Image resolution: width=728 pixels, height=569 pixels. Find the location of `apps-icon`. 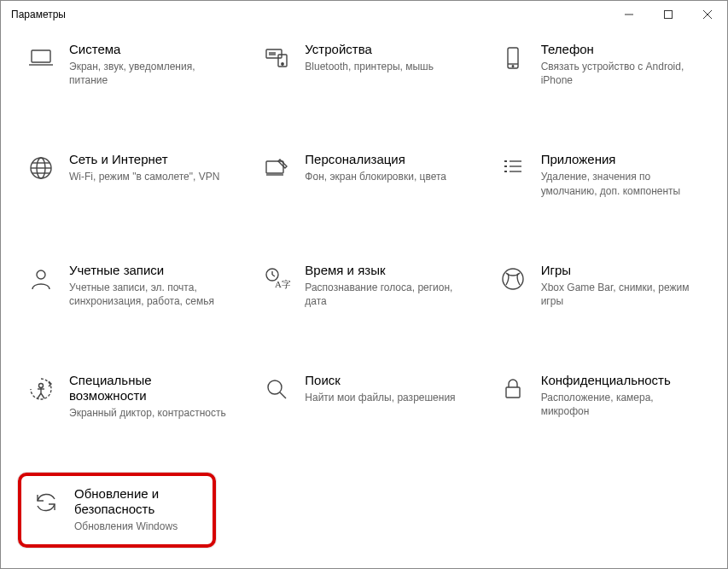

apps-icon is located at coordinates (513, 168).